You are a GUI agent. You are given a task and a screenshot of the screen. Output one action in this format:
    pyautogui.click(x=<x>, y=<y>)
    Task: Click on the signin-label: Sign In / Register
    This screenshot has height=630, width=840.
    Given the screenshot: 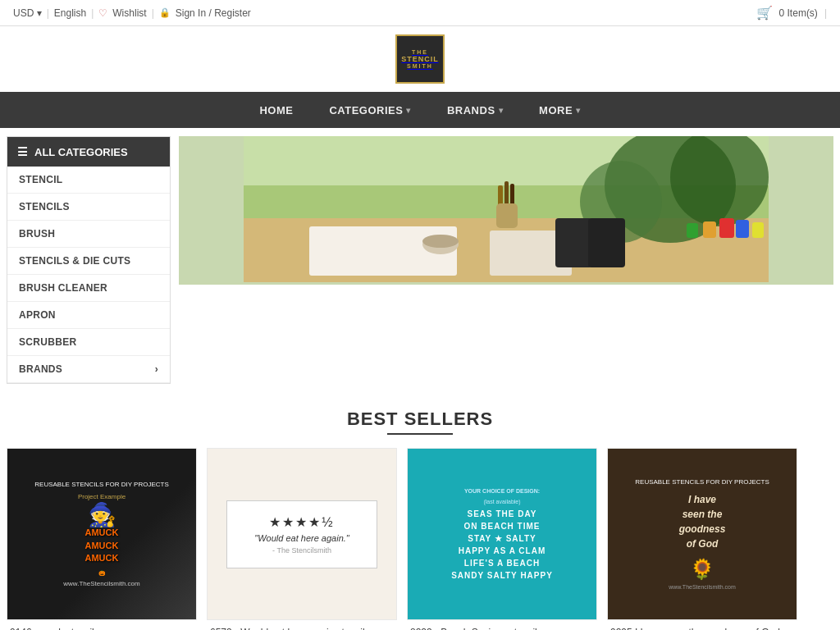 What is the action you would take?
    pyautogui.click(x=213, y=13)
    